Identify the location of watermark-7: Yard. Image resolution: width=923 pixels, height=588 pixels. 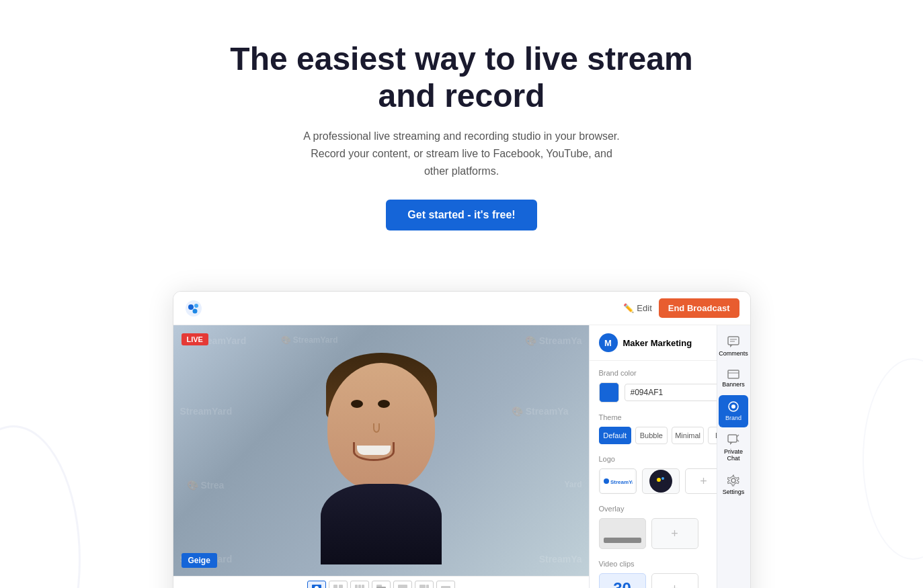
(573, 485).